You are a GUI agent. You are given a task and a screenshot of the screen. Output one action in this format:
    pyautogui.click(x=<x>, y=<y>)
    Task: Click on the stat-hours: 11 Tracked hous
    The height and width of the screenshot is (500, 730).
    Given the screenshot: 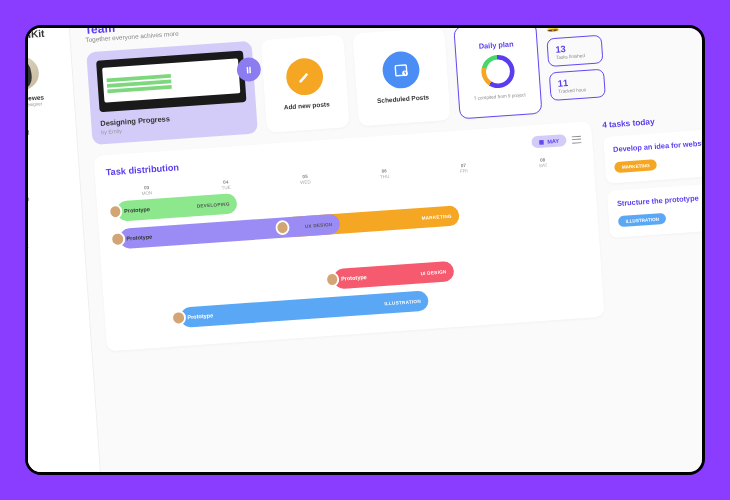 What is the action you would take?
    pyautogui.click(x=578, y=85)
    